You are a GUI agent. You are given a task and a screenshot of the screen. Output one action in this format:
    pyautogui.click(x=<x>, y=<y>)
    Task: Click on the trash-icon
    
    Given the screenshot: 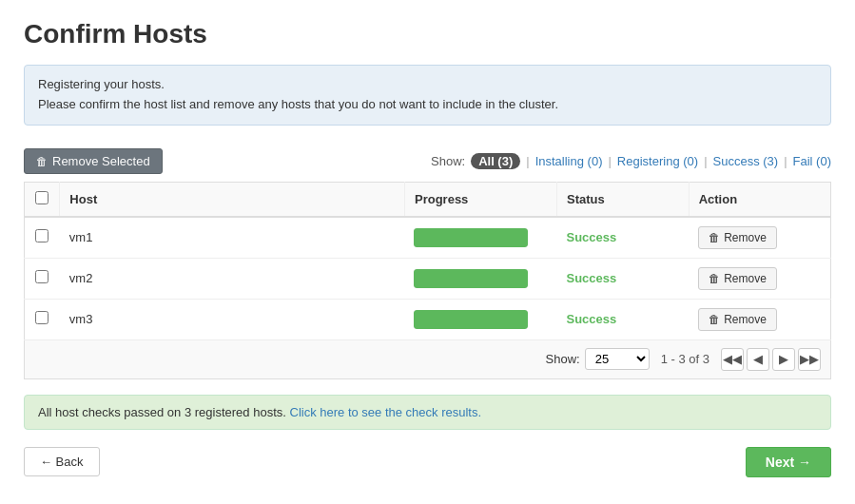 What is the action you would take?
    pyautogui.click(x=42, y=162)
    